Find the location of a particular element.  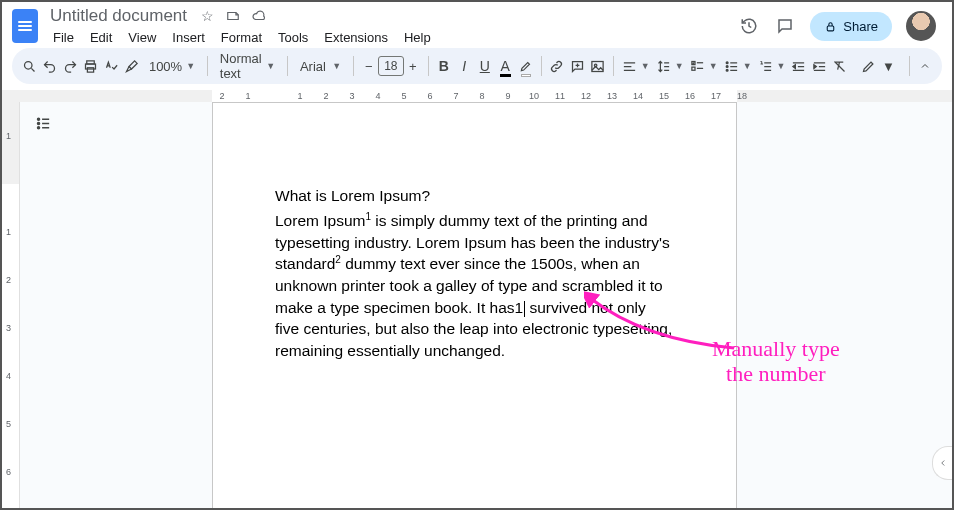

account-avatar is located at coordinates (921, 26).